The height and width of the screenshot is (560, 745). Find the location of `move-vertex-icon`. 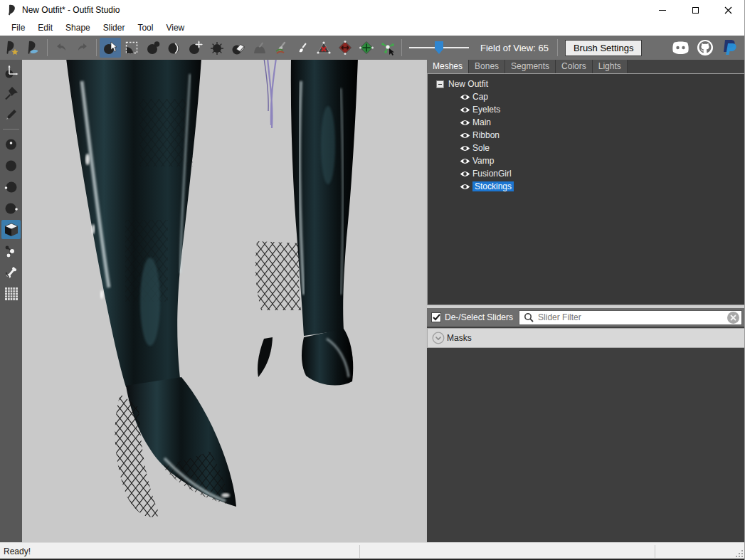

move-vertex-icon is located at coordinates (388, 48).